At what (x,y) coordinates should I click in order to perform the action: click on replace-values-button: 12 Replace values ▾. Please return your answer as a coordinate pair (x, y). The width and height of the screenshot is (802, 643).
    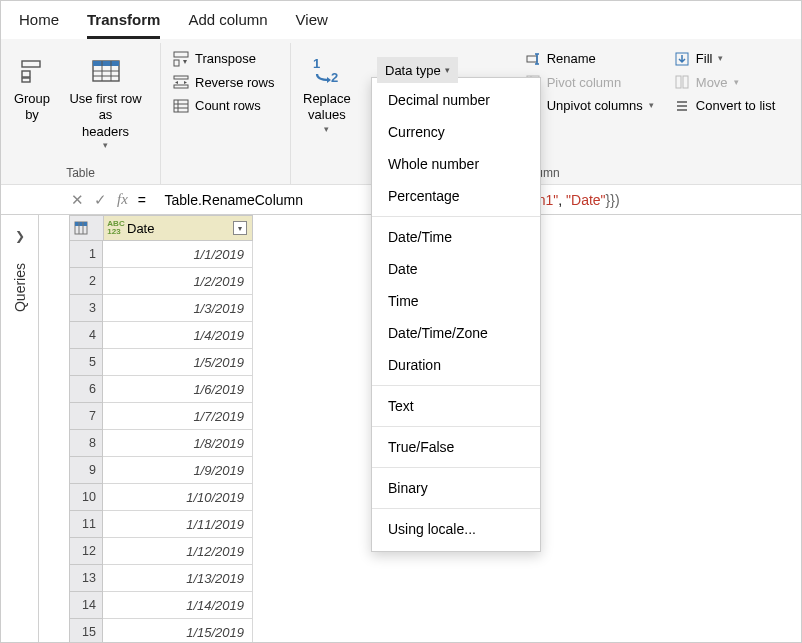
    Looking at the image, I should click on (327, 93).